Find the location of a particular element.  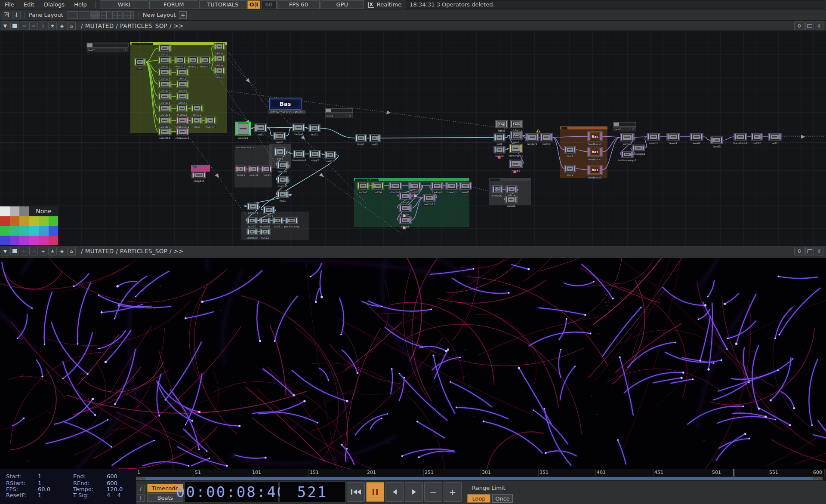

network-node-table1: table1 is located at coordinates (241, 171).